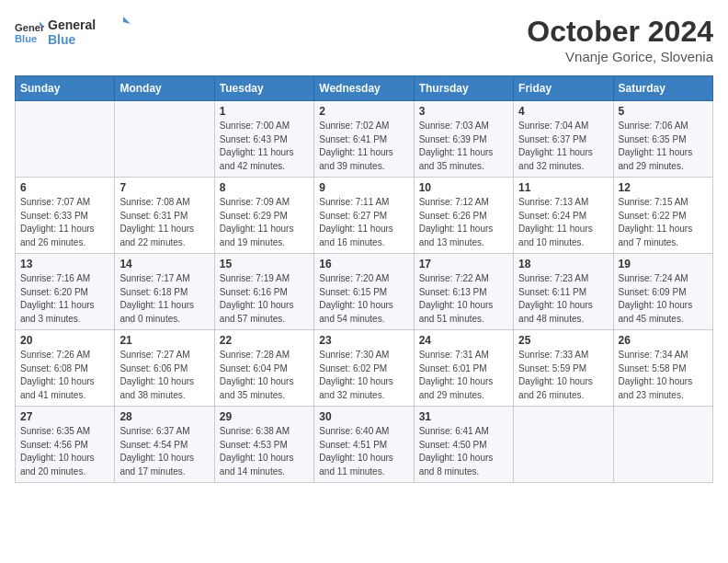 This screenshot has height=563, width=728. I want to click on weekday-header-wednesday: Wednesday, so click(364, 88).